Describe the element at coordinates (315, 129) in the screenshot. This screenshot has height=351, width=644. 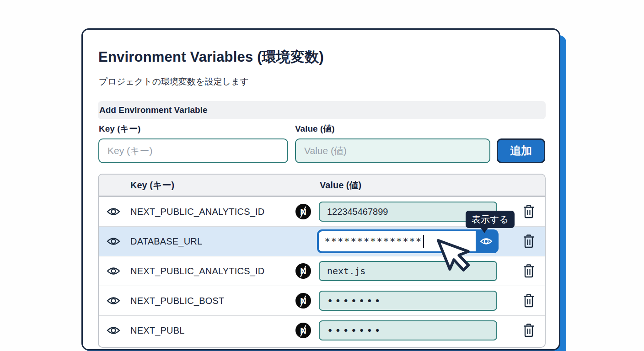
I see `value-field-label: Value (値)` at that location.